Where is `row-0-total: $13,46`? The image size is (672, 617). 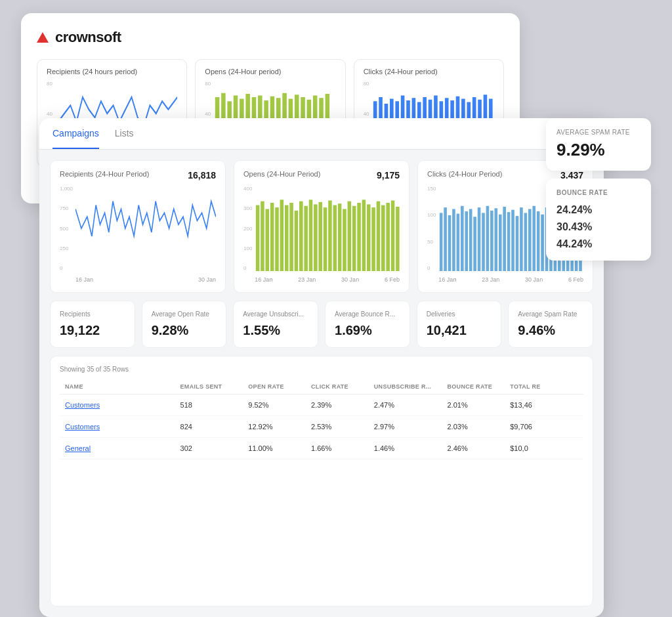 row-0-total: $13,46 is located at coordinates (544, 406).